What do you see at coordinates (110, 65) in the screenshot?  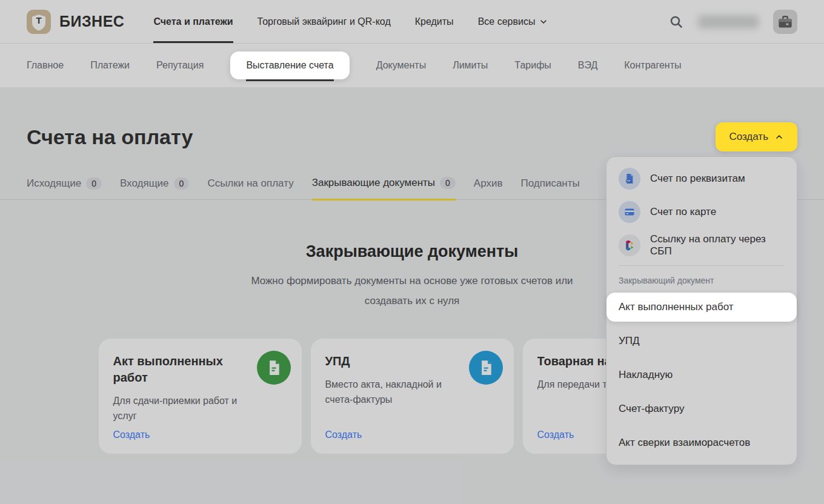 I see `subnav-item-payments: Платежи` at bounding box center [110, 65].